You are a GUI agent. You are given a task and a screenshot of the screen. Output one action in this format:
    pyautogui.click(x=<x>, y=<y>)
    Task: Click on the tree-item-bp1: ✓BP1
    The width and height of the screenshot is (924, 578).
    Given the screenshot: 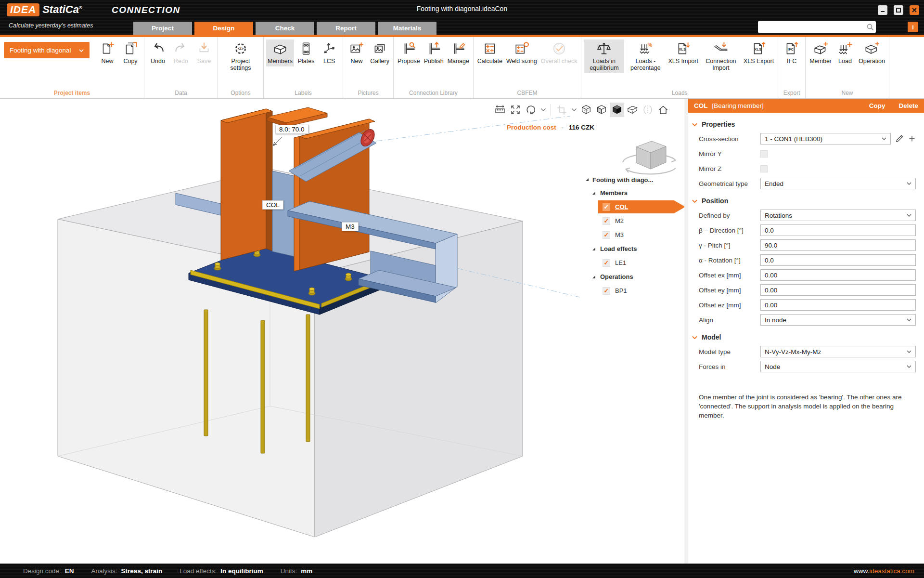 What is the action you would take?
    pyautogui.click(x=634, y=291)
    